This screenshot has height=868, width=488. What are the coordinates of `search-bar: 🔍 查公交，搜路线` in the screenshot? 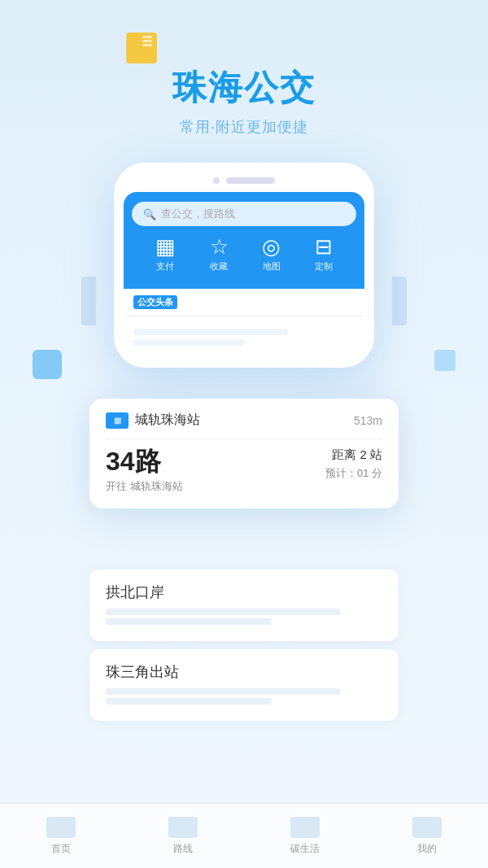 It's located at (244, 214).